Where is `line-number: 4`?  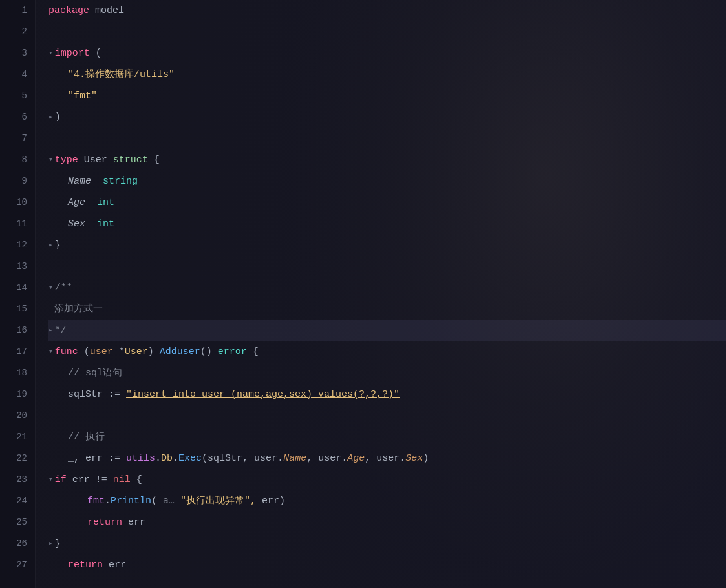 line-number: 4 is located at coordinates (14, 75).